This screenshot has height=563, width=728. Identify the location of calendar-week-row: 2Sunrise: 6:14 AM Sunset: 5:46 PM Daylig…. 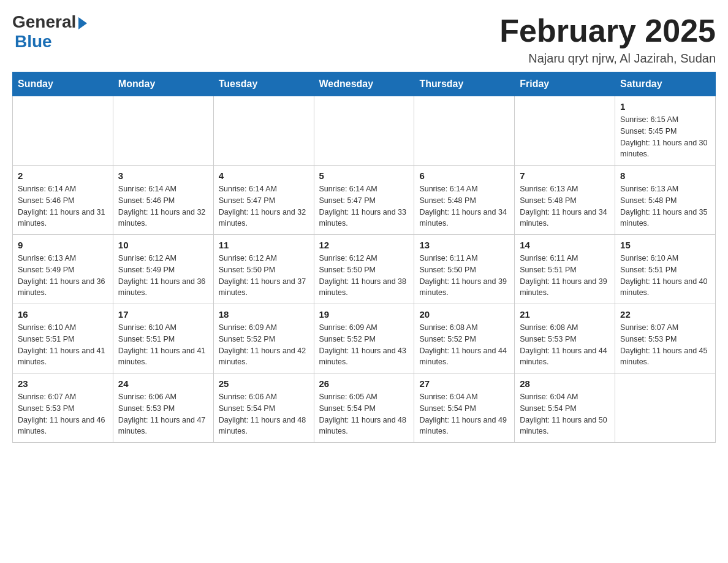
(364, 200).